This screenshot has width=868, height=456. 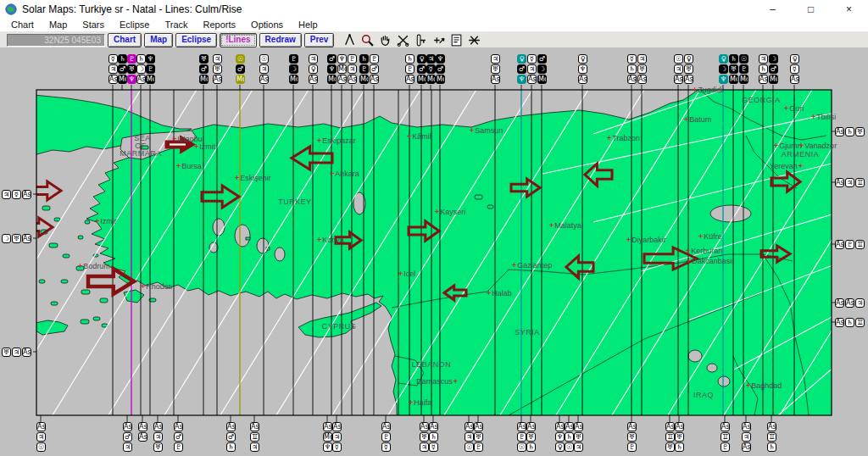 What do you see at coordinates (264, 70) in the screenshot?
I see `line-label-top: ☉♃As` at bounding box center [264, 70].